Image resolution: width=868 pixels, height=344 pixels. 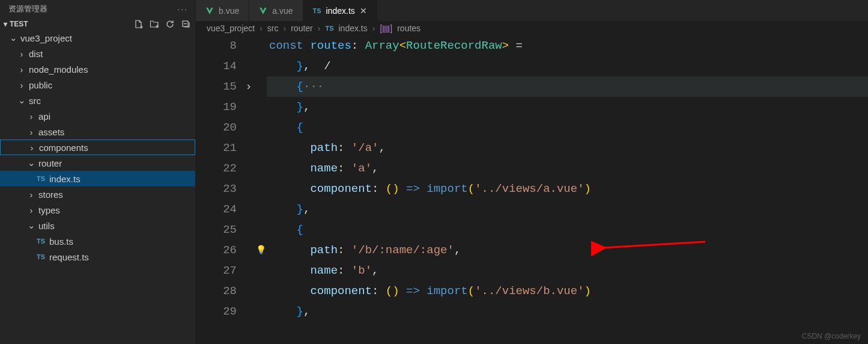 I want to click on tab-label: a.vue, so click(x=282, y=11).